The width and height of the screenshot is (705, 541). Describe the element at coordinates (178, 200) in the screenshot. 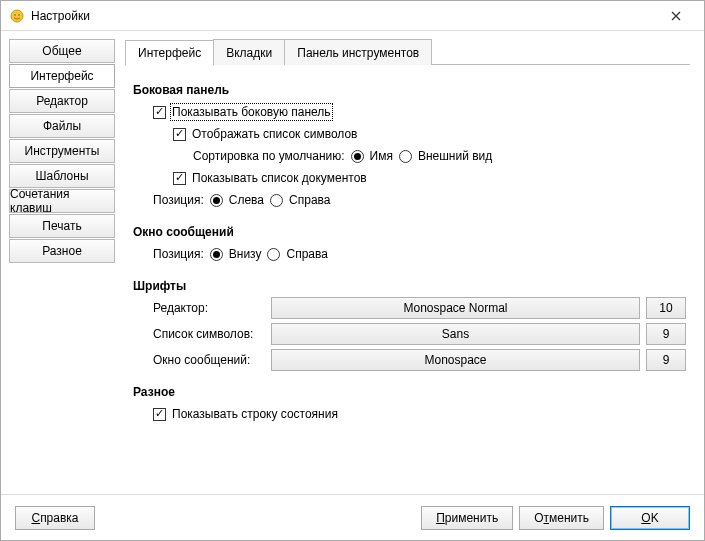

I see `label-sidepanel-position: Позиция:` at that location.